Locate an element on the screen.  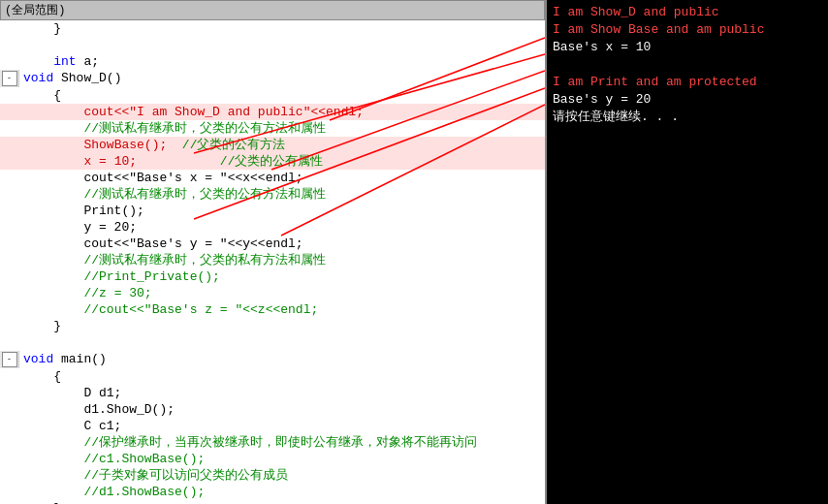
code-line: cout<<"I am Show_D and public"<<endl; is located at coordinates (272, 112).